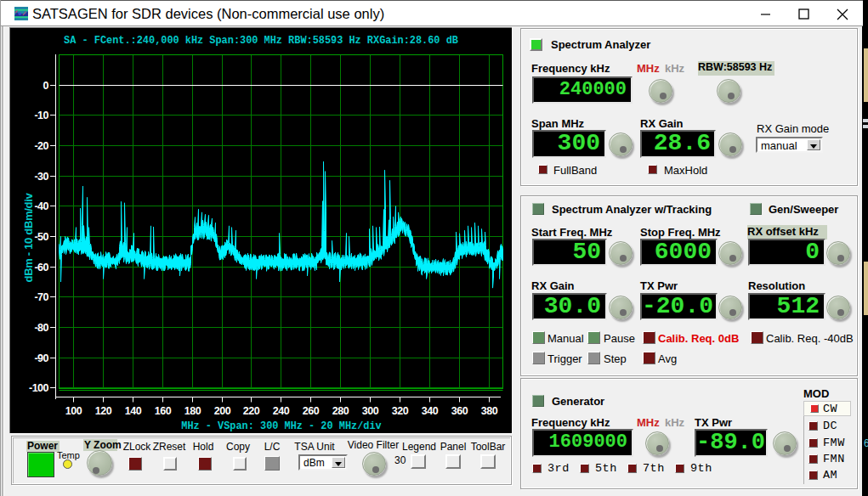  What do you see at coordinates (371, 411) in the screenshot?
I see `svg-text: 300` at bounding box center [371, 411].